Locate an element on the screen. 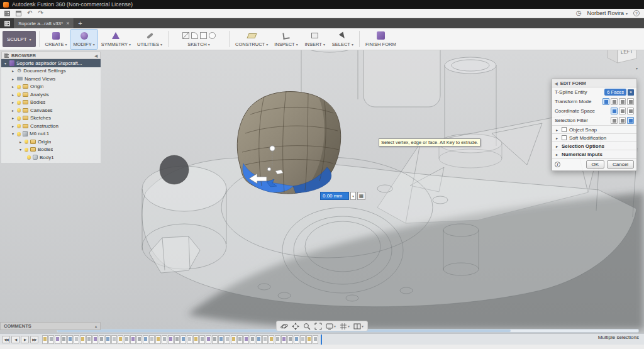 The image size is (644, 349). close-tab-icon: × is located at coordinates (68, 23).